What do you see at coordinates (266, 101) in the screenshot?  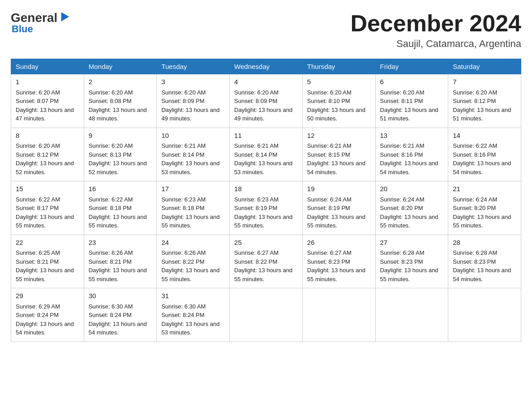 I see `week-row-1: 1Sunrise: 6:20 AMSunset: 8:07 PMDaylight…` at bounding box center [266, 101].